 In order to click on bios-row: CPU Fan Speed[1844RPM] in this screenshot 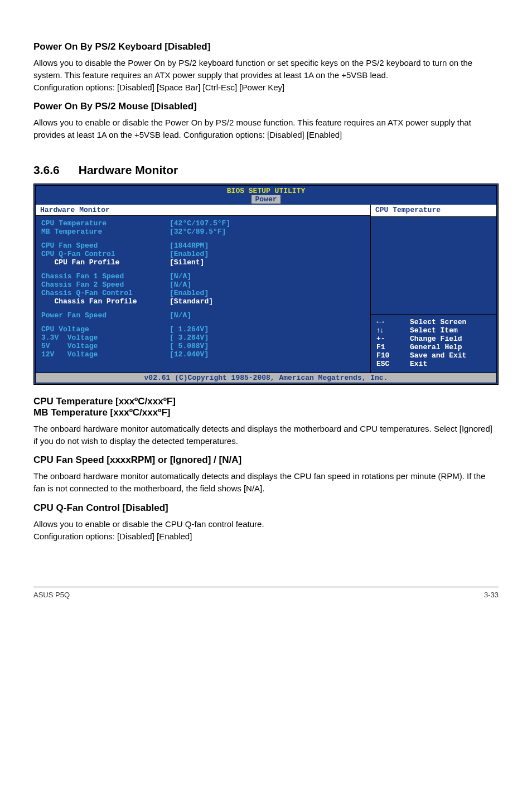, I will do `click(203, 245)`.